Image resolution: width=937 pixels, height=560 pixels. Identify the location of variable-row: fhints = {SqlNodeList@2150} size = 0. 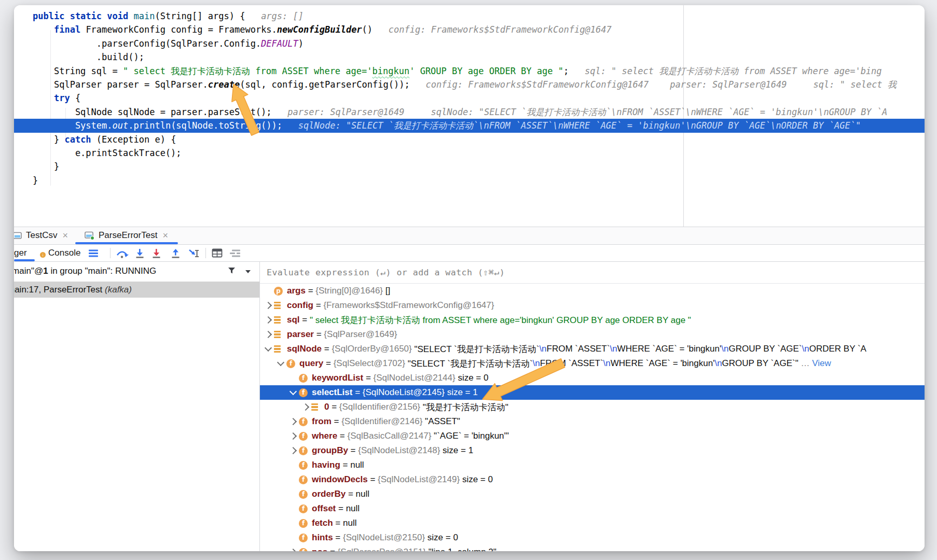
(592, 538).